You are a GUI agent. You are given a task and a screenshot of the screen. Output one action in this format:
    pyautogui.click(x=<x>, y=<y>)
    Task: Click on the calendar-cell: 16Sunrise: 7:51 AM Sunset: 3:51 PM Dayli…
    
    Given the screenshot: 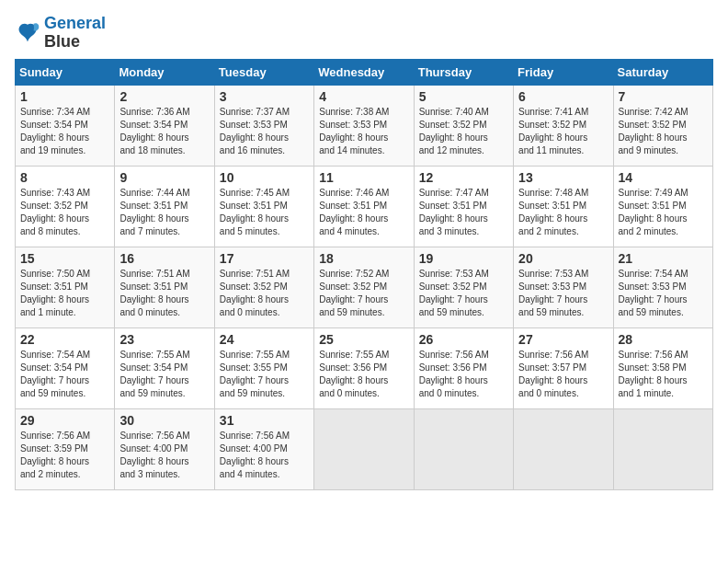 What is the action you would take?
    pyautogui.click(x=165, y=287)
    